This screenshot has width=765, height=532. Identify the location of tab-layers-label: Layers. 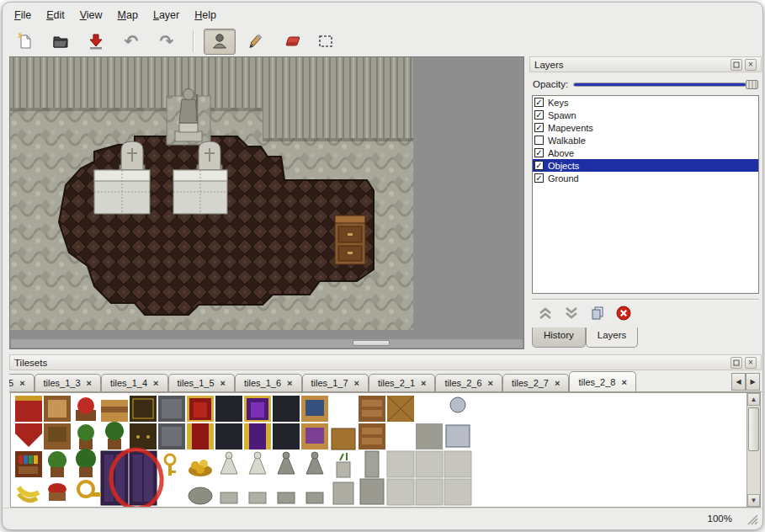
(613, 335).